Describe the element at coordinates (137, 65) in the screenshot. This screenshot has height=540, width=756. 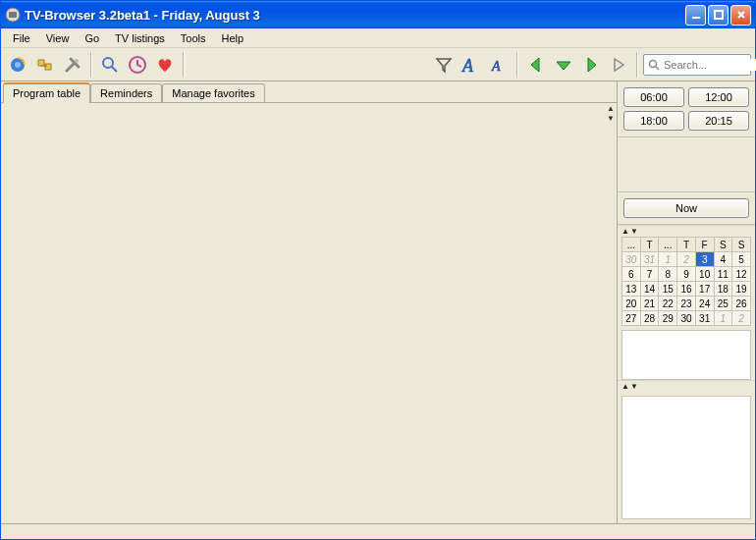
I see `reminder-button` at that location.